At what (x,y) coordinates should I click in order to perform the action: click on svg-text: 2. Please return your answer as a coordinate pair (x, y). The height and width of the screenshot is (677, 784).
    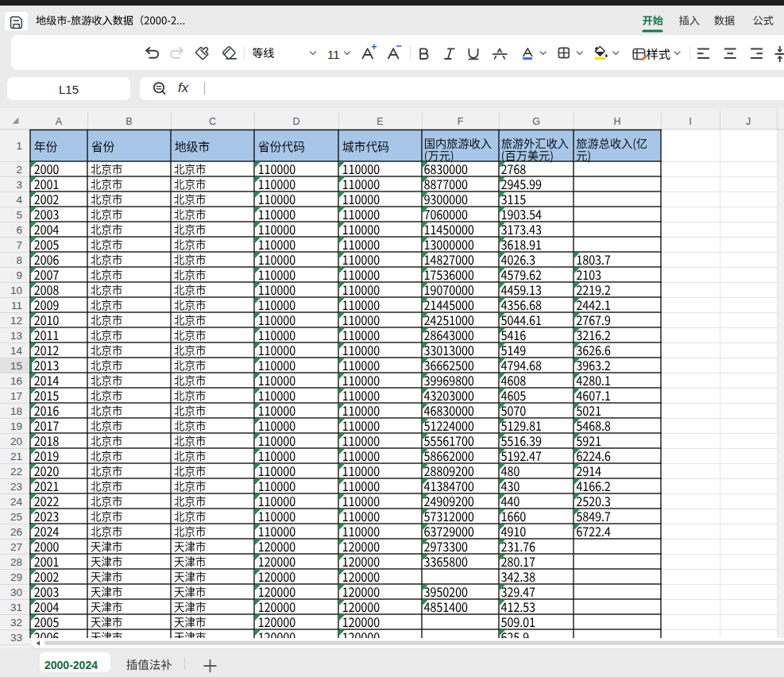
    Looking at the image, I should click on (19, 170).